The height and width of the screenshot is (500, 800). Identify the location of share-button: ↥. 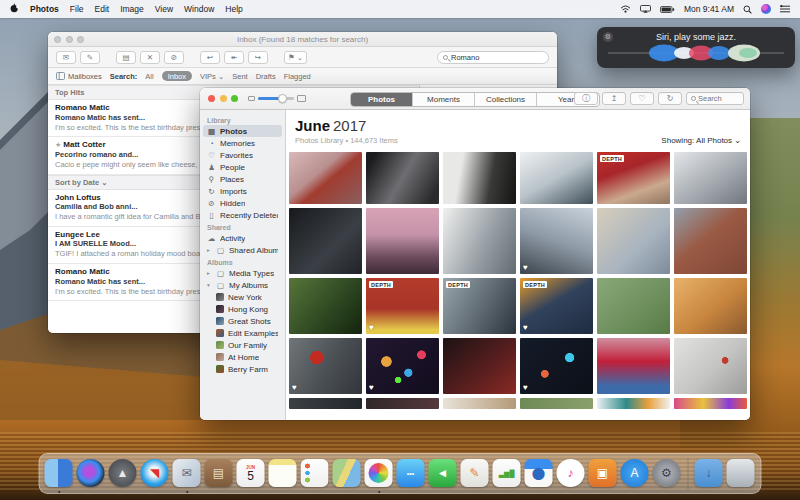
(614, 98).